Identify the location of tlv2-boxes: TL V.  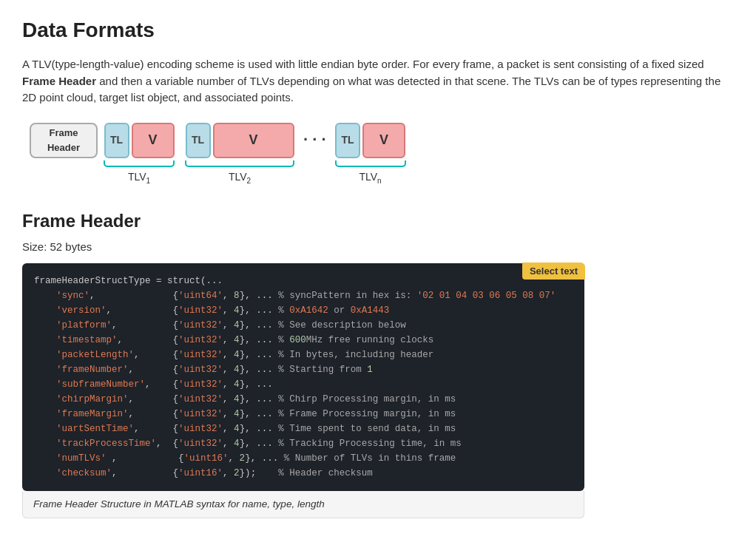
(240, 141).